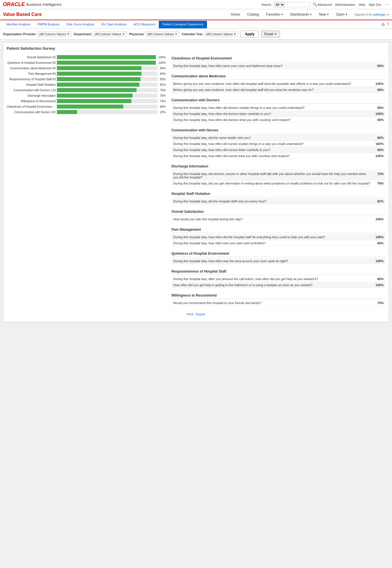 This screenshot has width=392, height=568. What do you see at coordinates (163, 85) in the screenshot?
I see `bar-value: 82%` at bounding box center [163, 85].